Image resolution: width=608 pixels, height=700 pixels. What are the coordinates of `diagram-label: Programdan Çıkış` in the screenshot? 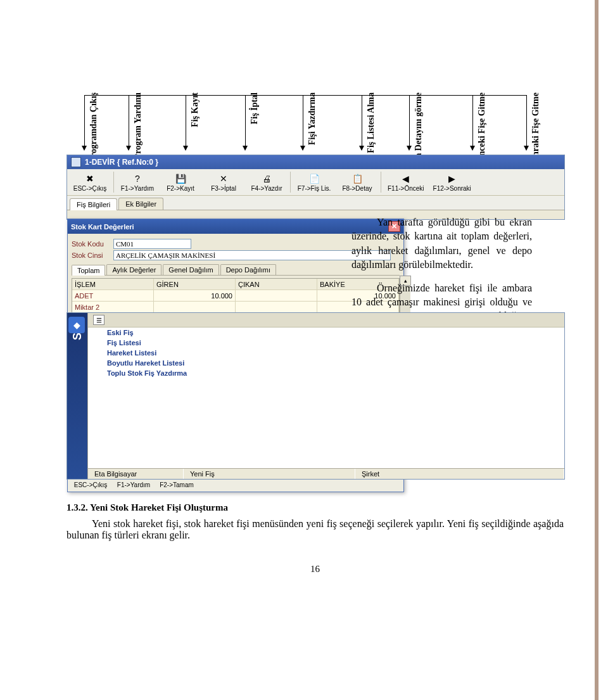 It's located at (94, 128).